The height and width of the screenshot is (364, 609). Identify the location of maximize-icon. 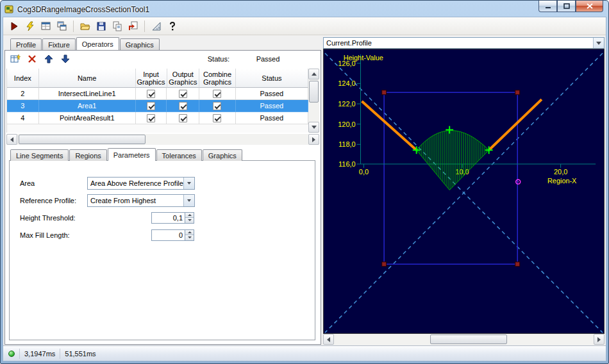
(567, 6).